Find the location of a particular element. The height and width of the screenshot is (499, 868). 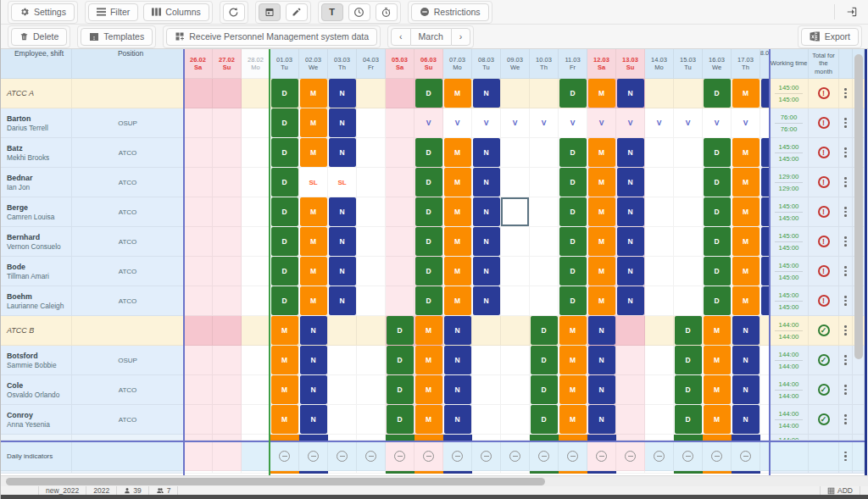

day-header: 26.02Sa is located at coordinates (198, 64).